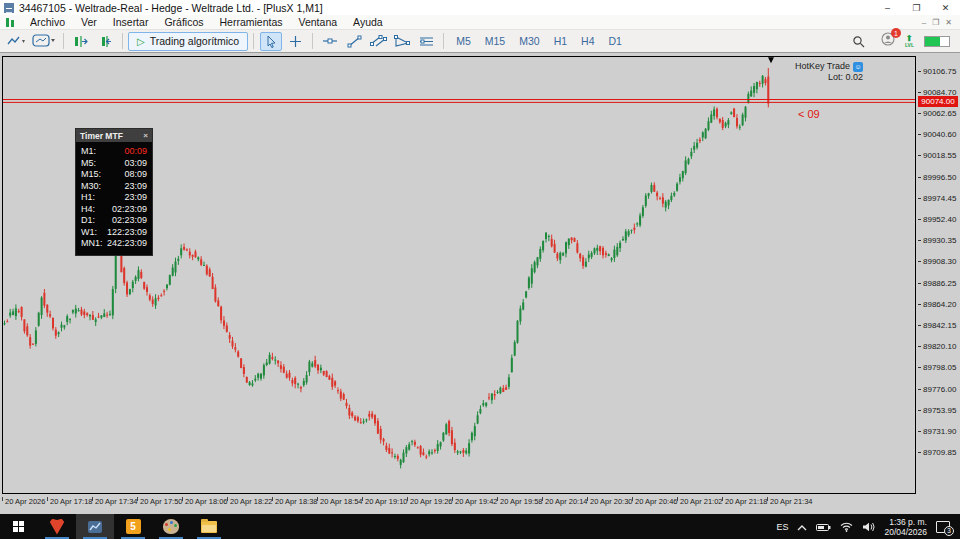 The image size is (960, 539). Describe the element at coordinates (829, 72) in the screenshot. I see `hotkey-trade-panel: HotKey Trade ☺ Lot: 0.02` at that location.